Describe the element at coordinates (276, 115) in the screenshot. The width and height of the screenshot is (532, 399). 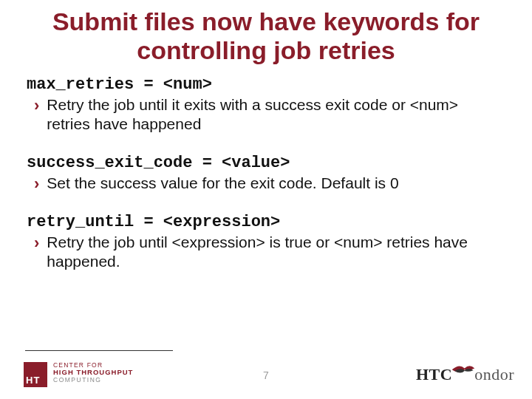
I see `desc-max-retries: Retry the job until it exits with a succ…` at that location.